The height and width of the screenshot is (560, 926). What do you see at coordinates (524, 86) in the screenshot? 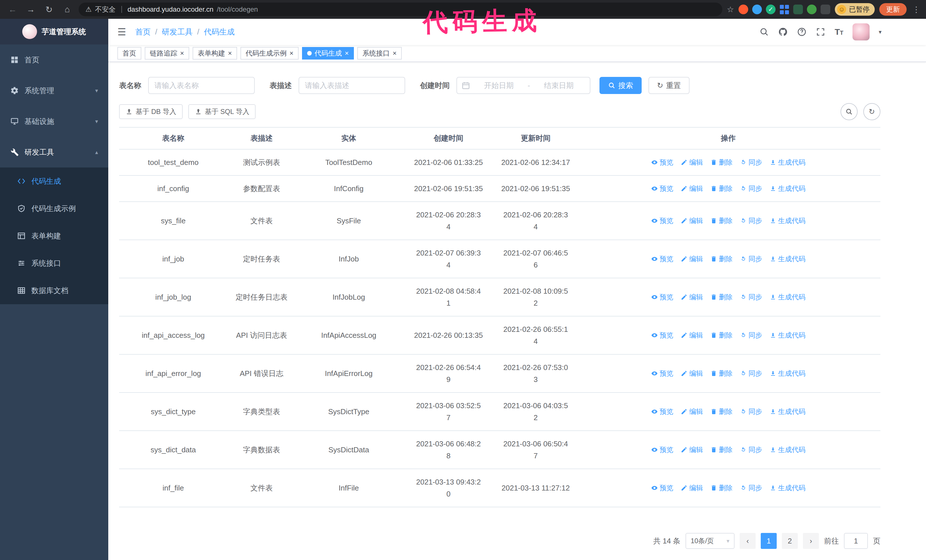
I see `create-time-range-picker: 开始日期 - 结束日期` at bounding box center [524, 86].